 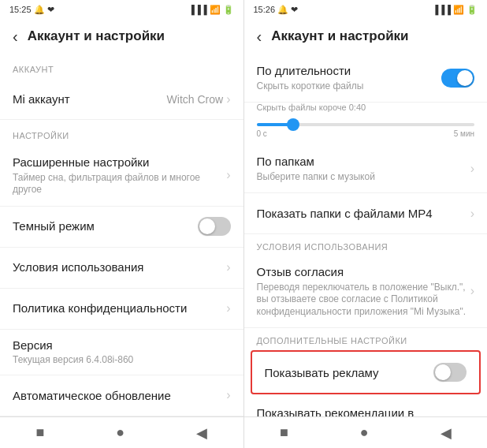 I want to click on right-nav-square: ■, so click(x=284, y=432).